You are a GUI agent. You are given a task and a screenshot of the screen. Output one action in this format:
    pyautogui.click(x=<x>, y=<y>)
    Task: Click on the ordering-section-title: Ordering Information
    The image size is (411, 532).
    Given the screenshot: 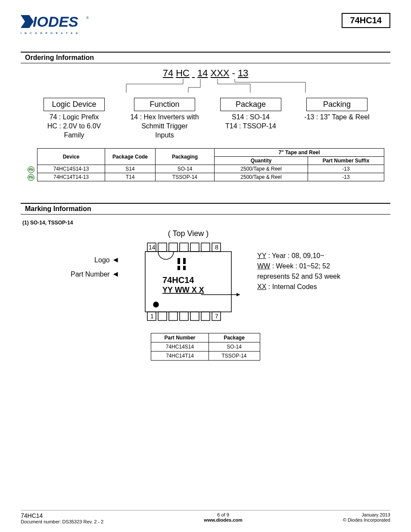 What is the action you would take?
    pyautogui.click(x=206, y=58)
    